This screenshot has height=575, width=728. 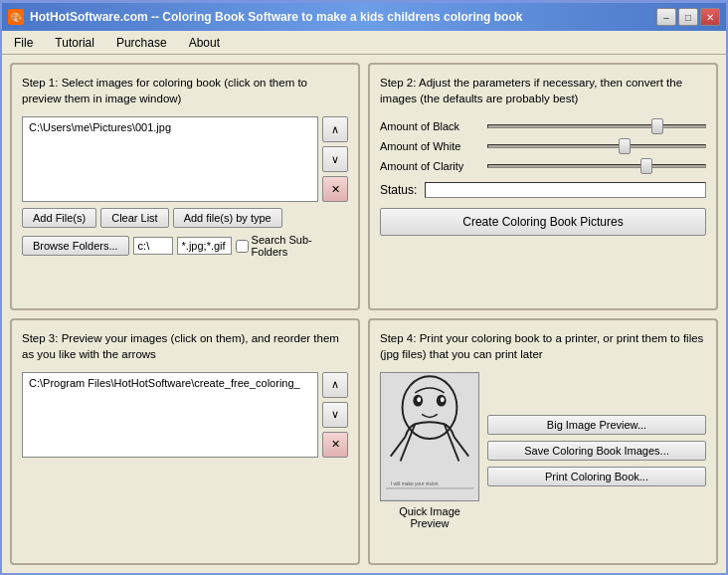 I want to click on preview-image-area: I will make your vision Quick Image Prev…, so click(x=430, y=451).